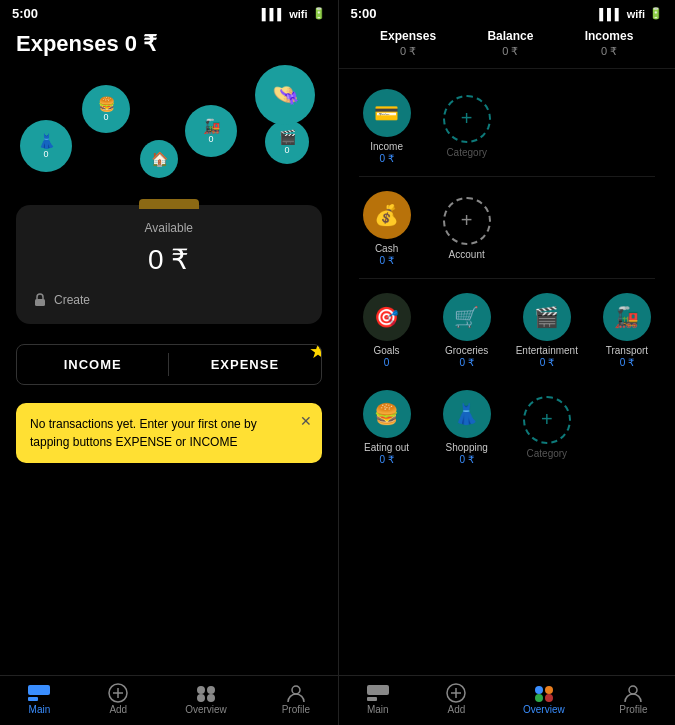 The height and width of the screenshot is (725, 675). Describe the element at coordinates (386, 146) in the screenshot. I see `income-label: Income` at that location.